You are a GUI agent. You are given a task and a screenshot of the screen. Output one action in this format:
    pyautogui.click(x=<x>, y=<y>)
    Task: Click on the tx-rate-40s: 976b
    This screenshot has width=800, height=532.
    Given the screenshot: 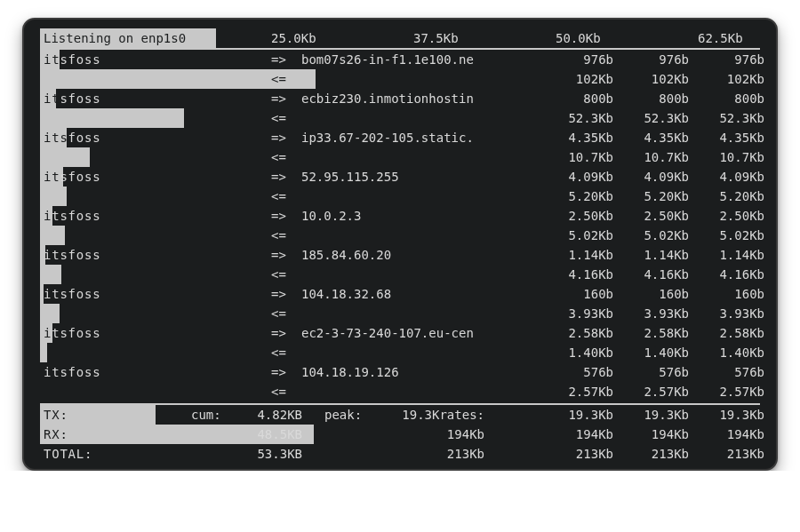 What is the action you would take?
    pyautogui.click(x=731, y=60)
    